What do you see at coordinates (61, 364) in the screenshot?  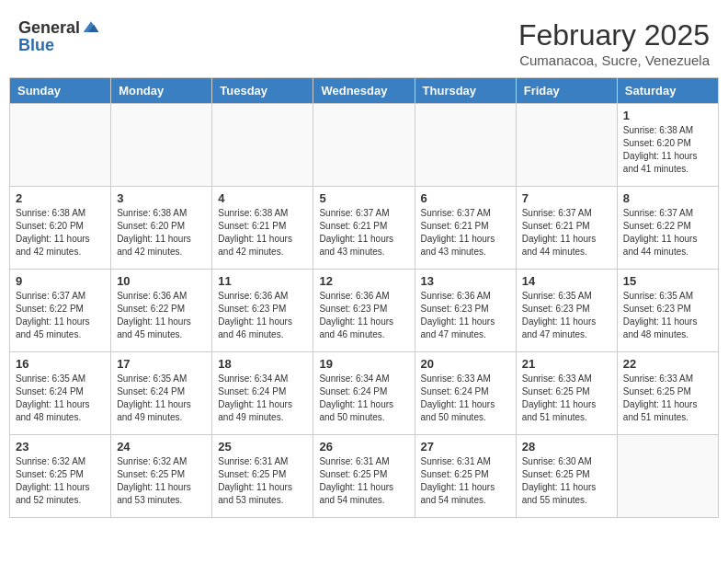 I see `day-number: 16` at bounding box center [61, 364].